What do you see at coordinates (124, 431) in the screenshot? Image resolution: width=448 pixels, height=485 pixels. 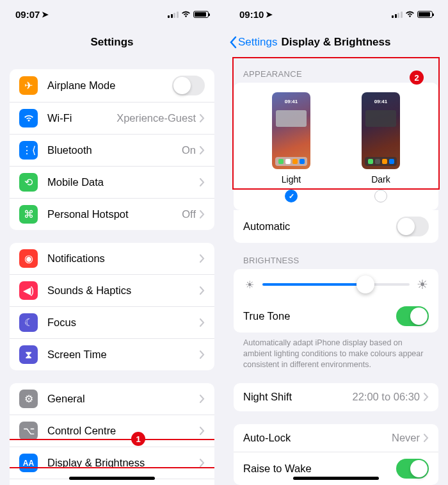 I see `row-label: Control Centre` at bounding box center [124, 431].